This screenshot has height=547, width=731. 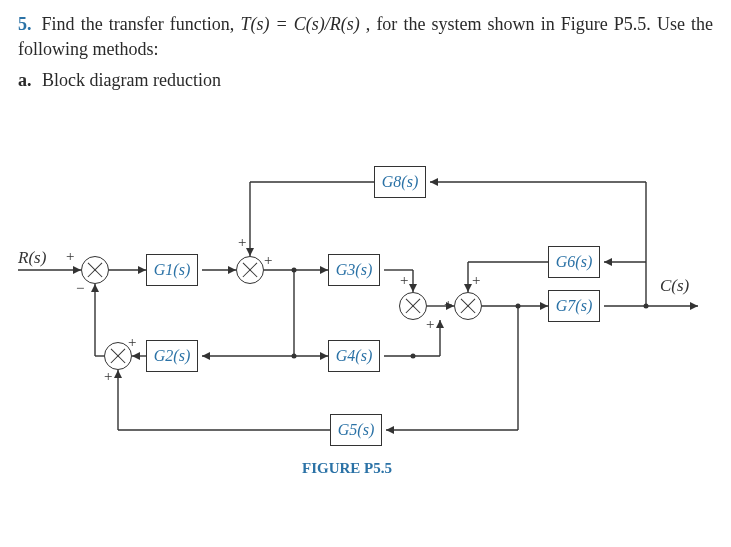 What do you see at coordinates (80, 288) in the screenshot?
I see `sign-s1-bot: −` at bounding box center [80, 288].